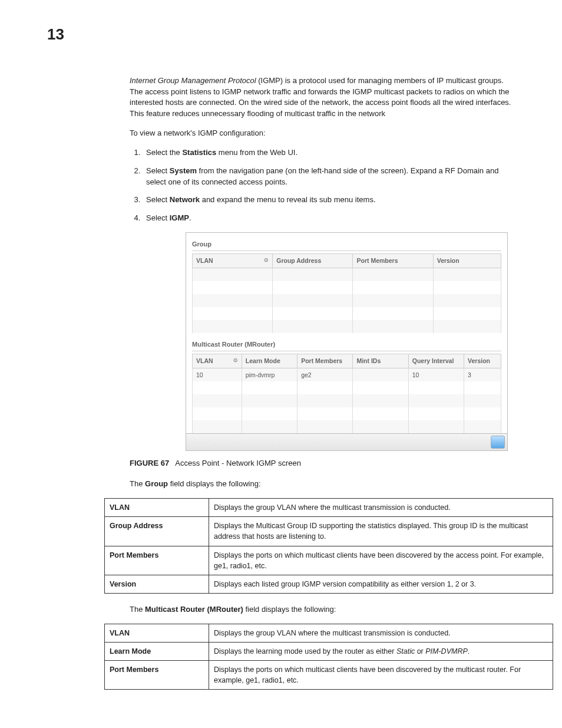  What do you see at coordinates (347, 375) in the screenshot?
I see `table-row: 10 pim-dvmrp ge2 10 3` at bounding box center [347, 375].